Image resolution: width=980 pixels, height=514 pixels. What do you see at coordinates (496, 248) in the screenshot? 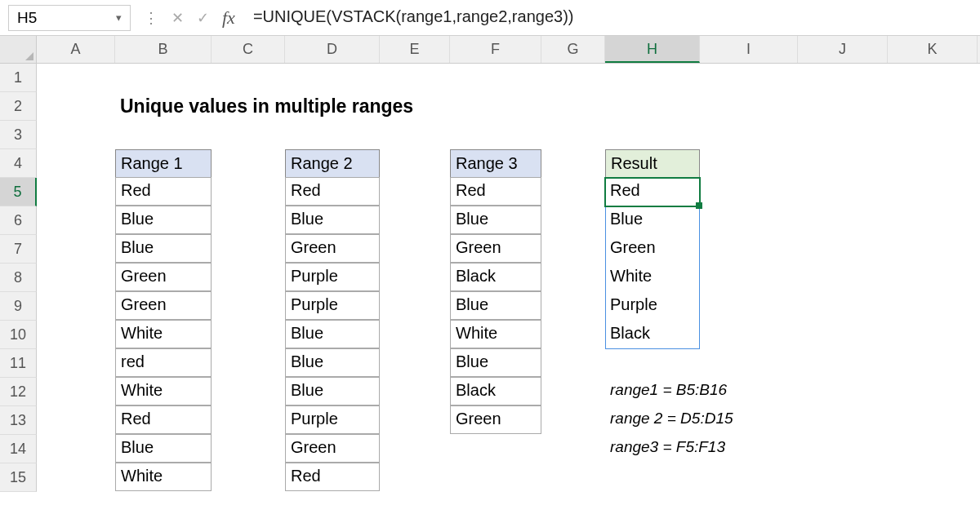
I see `cell-f7: Green` at bounding box center [496, 248].